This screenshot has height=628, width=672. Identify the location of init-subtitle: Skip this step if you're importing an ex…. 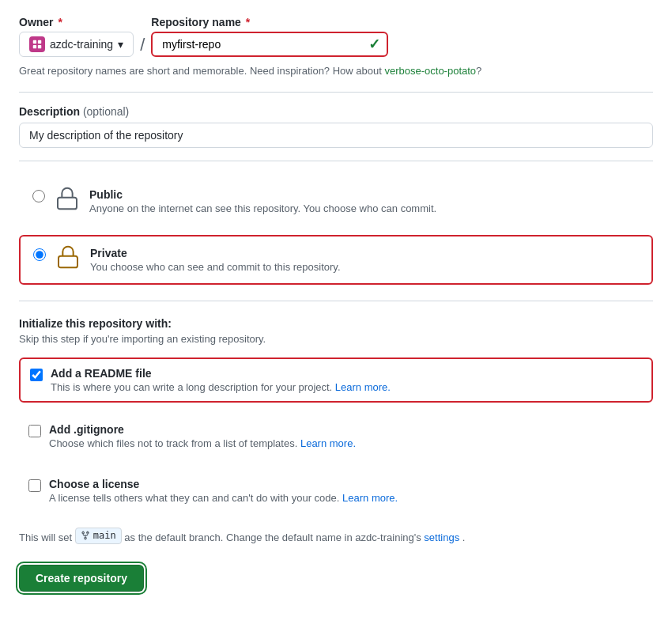
(336, 339).